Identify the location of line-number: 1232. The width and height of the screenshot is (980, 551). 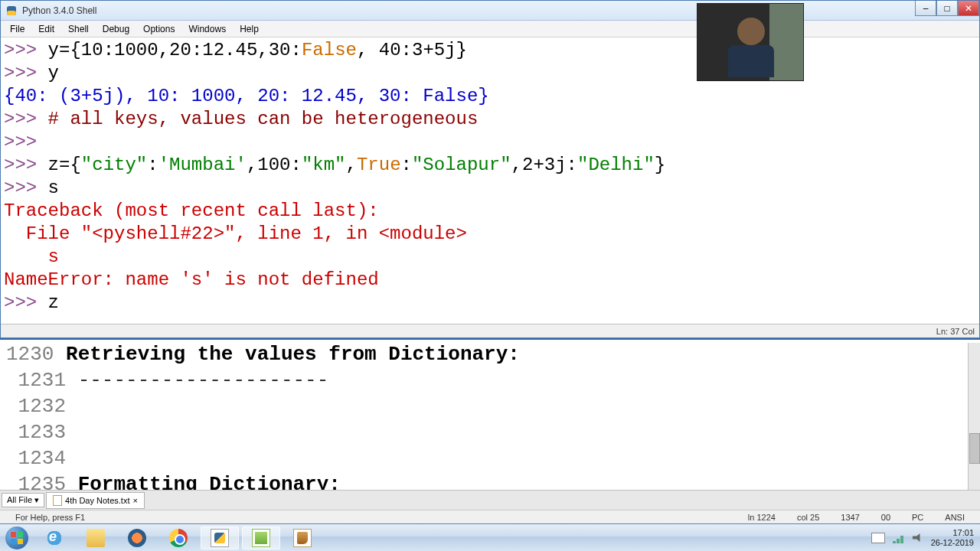
(42, 406).